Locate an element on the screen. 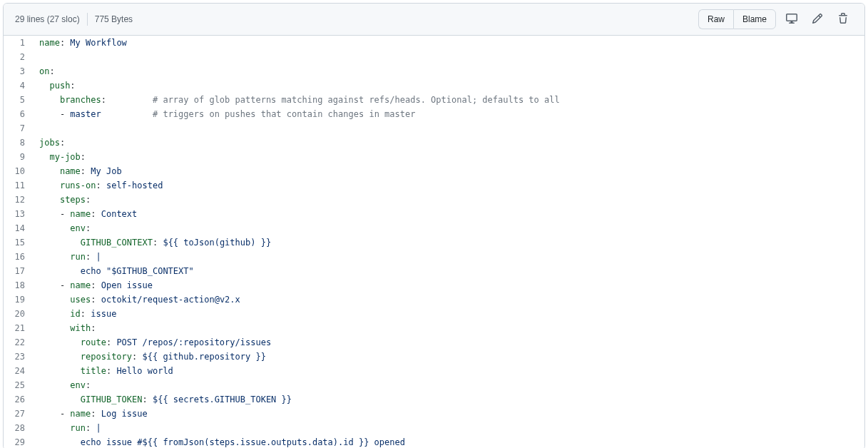  code-line: 15 GITHUB_CONTEXT: ${{ toJson(github) }} is located at coordinates (434, 243).